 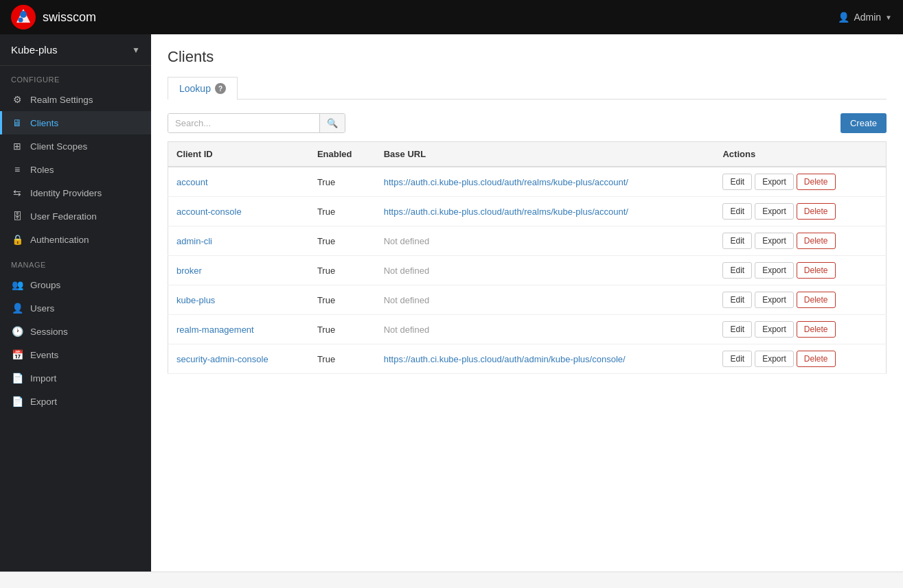 I want to click on help-icon: ?, so click(x=220, y=89).